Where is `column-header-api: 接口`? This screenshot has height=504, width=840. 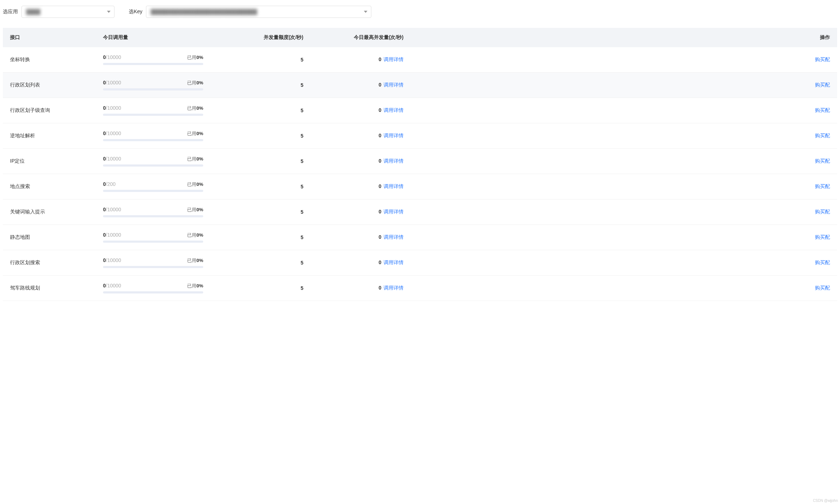
column-header-api: 接口 is located at coordinates (49, 38).